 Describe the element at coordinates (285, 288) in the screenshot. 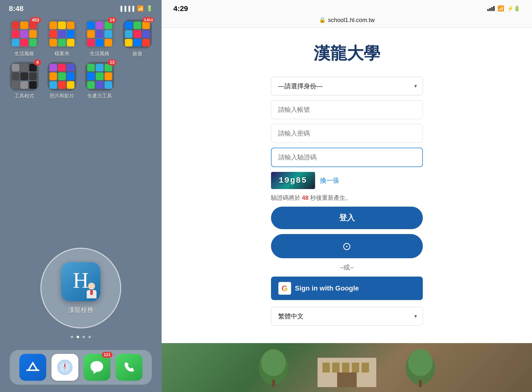

I see `google-logo-box: G` at that location.